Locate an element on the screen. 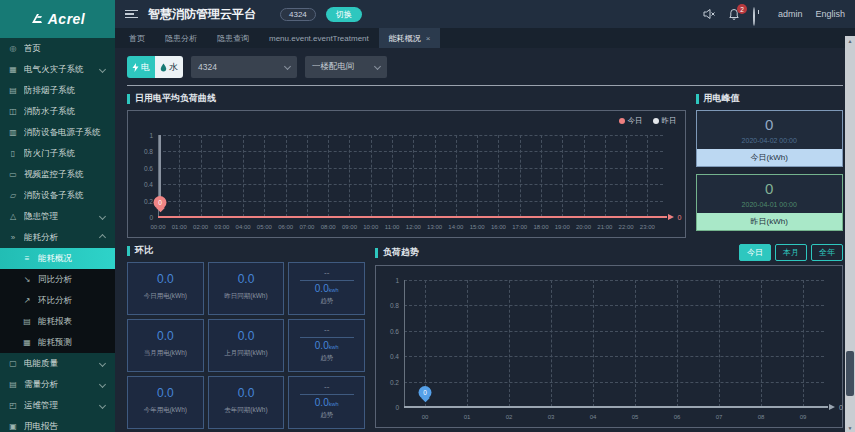  y-axis-line is located at coordinates (404, 344).